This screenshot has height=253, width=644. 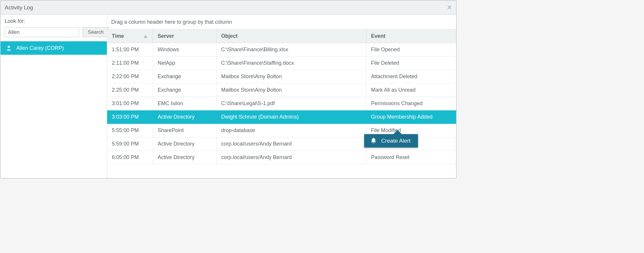 What do you see at coordinates (282, 50) in the screenshot?
I see `table-row: 1:51:00 PMWindowsC:\Share\Finance\Billin…` at bounding box center [282, 50].